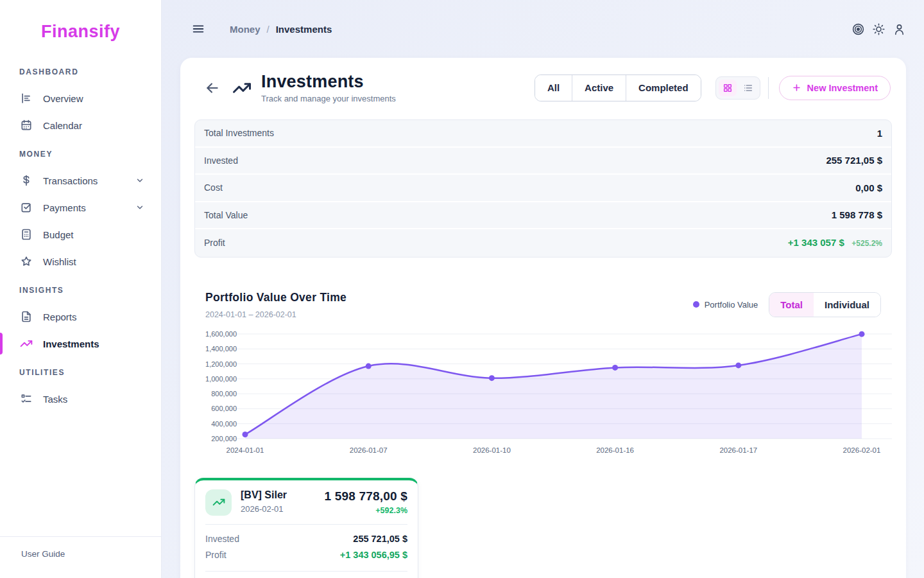 Image resolution: width=924 pixels, height=578 pixels. I want to click on filter-all-button: All, so click(554, 88).